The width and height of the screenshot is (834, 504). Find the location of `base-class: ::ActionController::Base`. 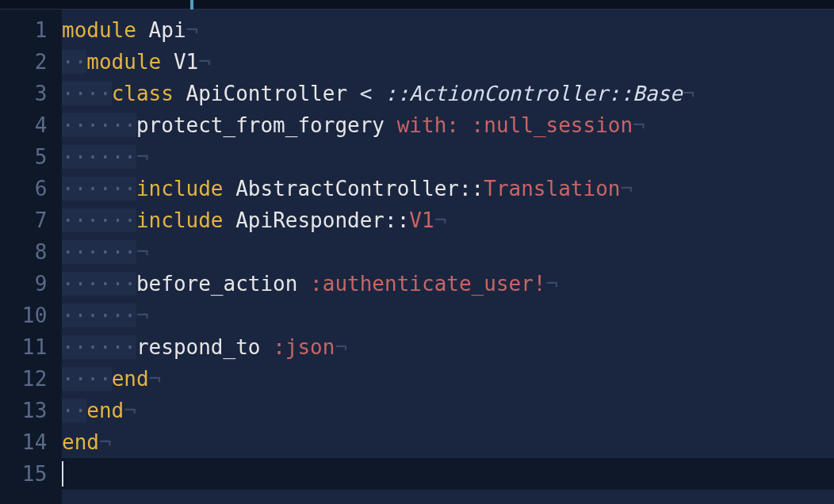

base-class: ::ActionController::Base is located at coordinates (534, 94).